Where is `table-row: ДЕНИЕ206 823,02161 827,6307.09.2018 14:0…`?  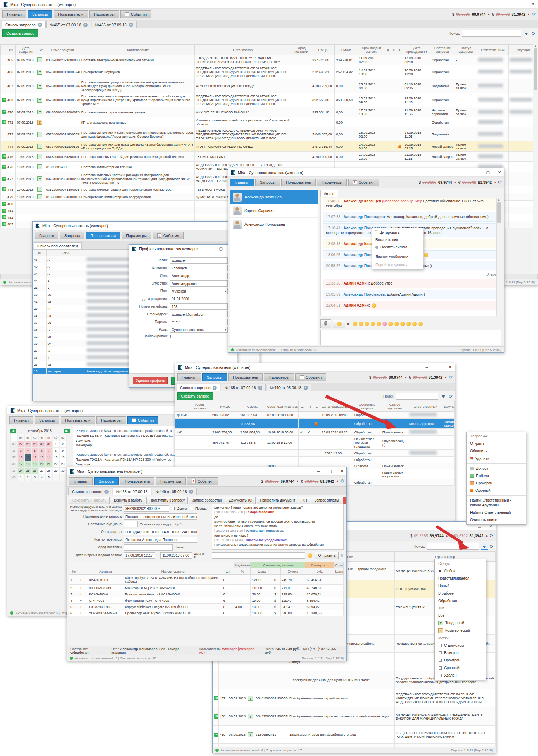
table-row: ДЕНИЕ206 823,02161 827,6307.09.2018 14:0… is located at coordinates (315, 415).